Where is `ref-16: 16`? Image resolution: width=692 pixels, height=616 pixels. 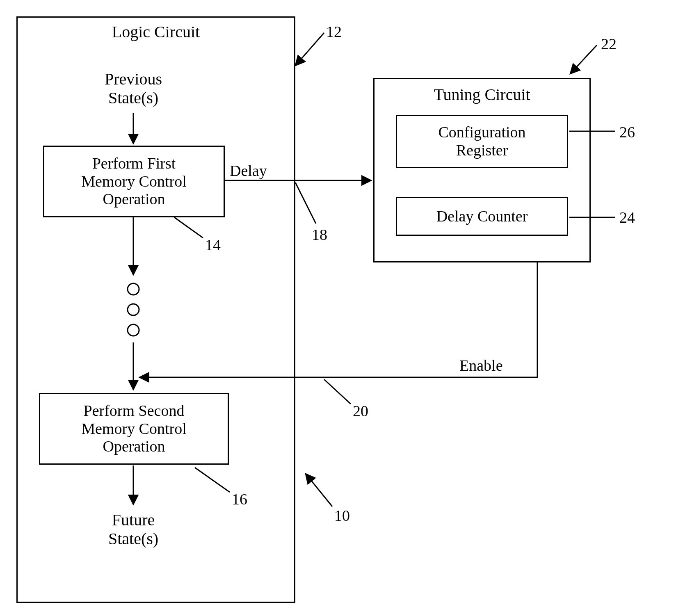
ref-16: 16 is located at coordinates (240, 499).